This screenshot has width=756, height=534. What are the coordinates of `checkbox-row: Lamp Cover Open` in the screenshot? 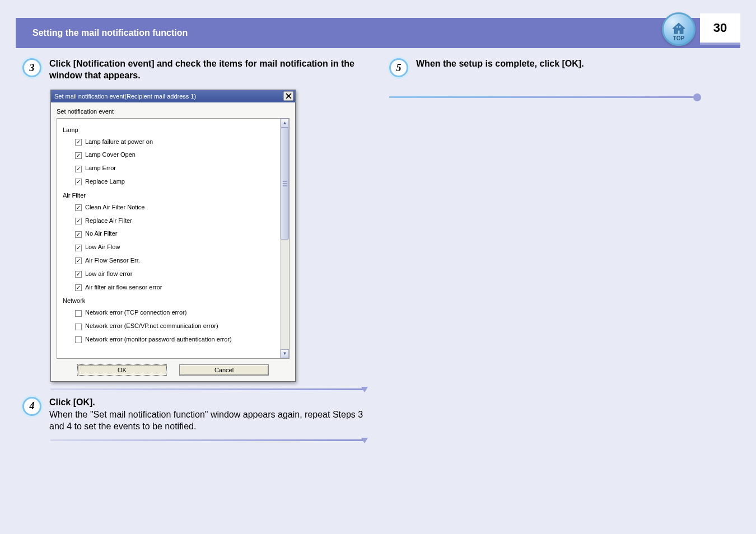 It's located at (170, 155).